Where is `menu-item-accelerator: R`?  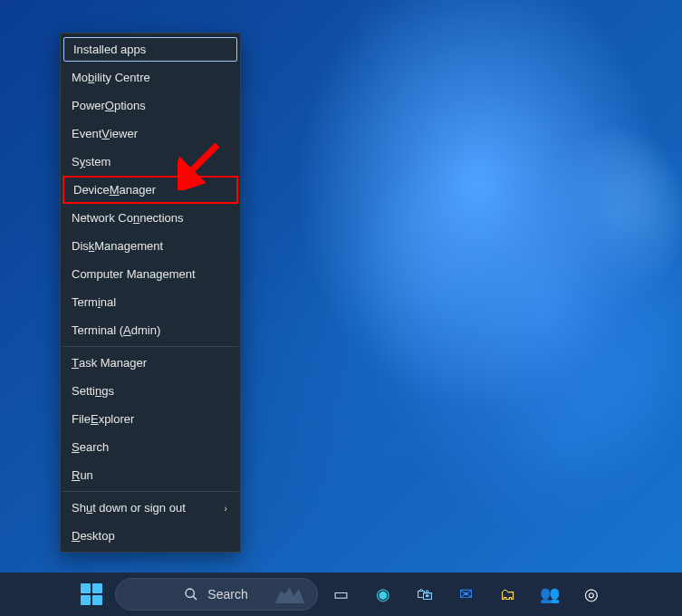
menu-item-accelerator: R is located at coordinates (76, 475).